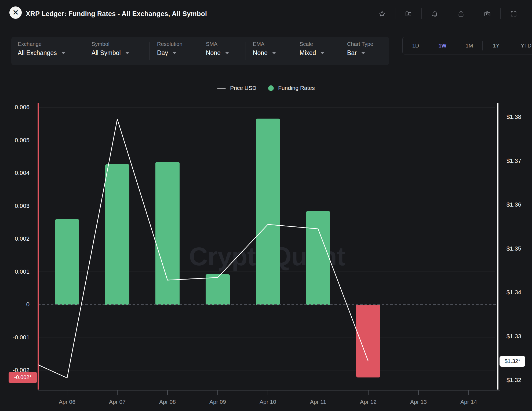  Describe the element at coordinates (514, 336) in the screenshot. I see `right-axis-tick-label: $1.33` at that location.